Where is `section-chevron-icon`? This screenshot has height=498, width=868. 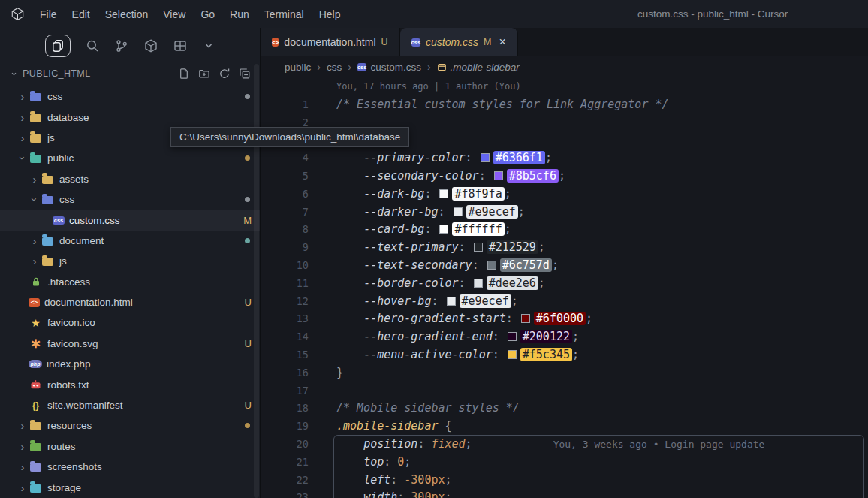 section-chevron-icon is located at coordinates (14, 74).